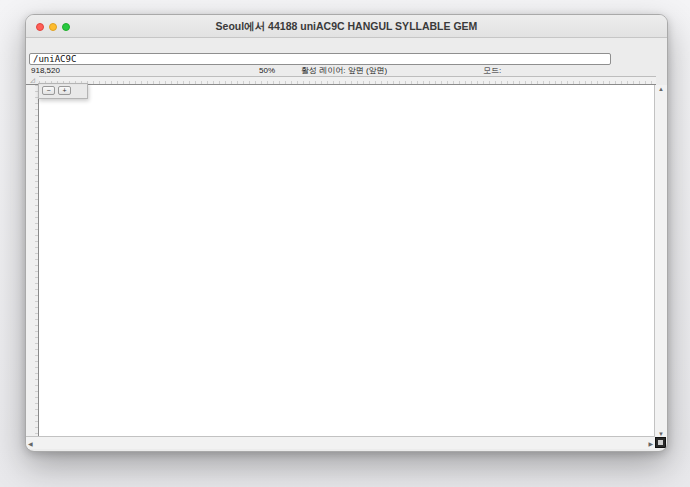  I want to click on active-layer-label: 활성 레이어: 앞면 (앞면), so click(344, 71).